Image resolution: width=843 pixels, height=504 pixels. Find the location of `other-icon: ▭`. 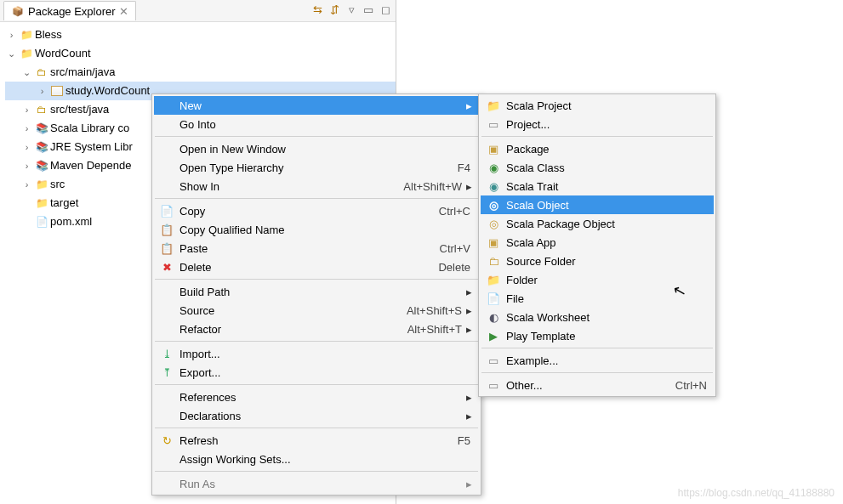

other-icon: ▭ is located at coordinates (493, 386).